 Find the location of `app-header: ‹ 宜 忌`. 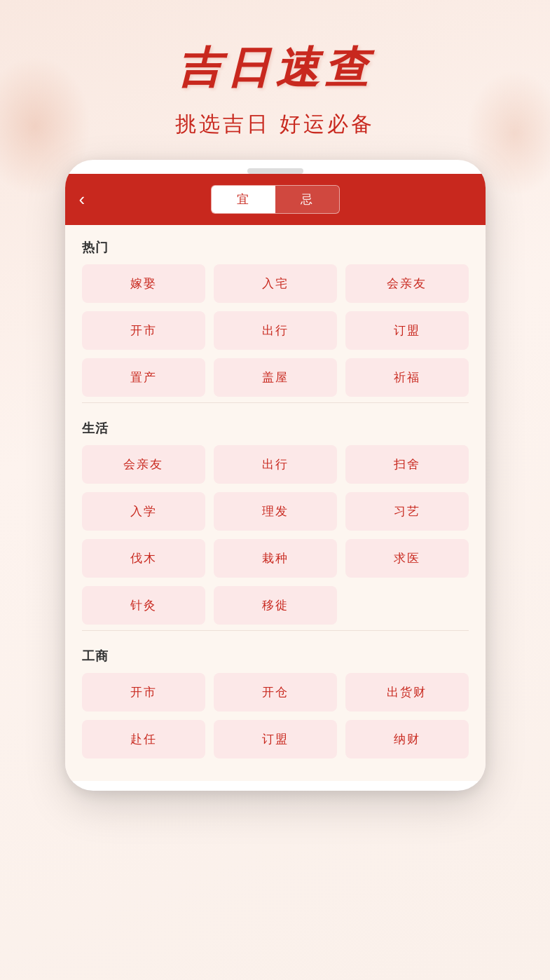

app-header: ‹ 宜 忌 is located at coordinates (275, 199).